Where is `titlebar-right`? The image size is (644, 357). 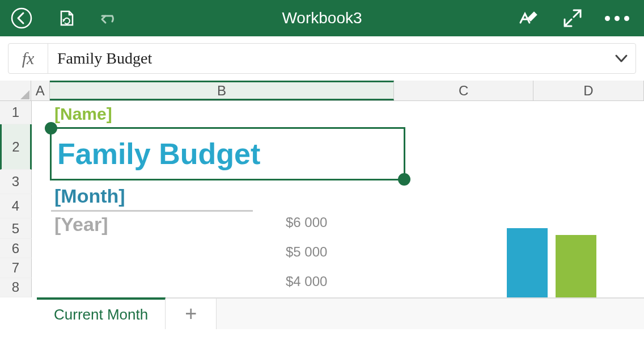 titlebar-right is located at coordinates (573, 18).